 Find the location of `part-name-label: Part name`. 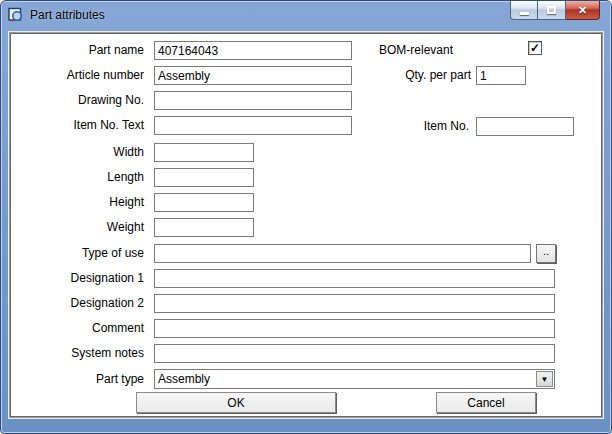

part-name-label: Part name is located at coordinates (78, 50).